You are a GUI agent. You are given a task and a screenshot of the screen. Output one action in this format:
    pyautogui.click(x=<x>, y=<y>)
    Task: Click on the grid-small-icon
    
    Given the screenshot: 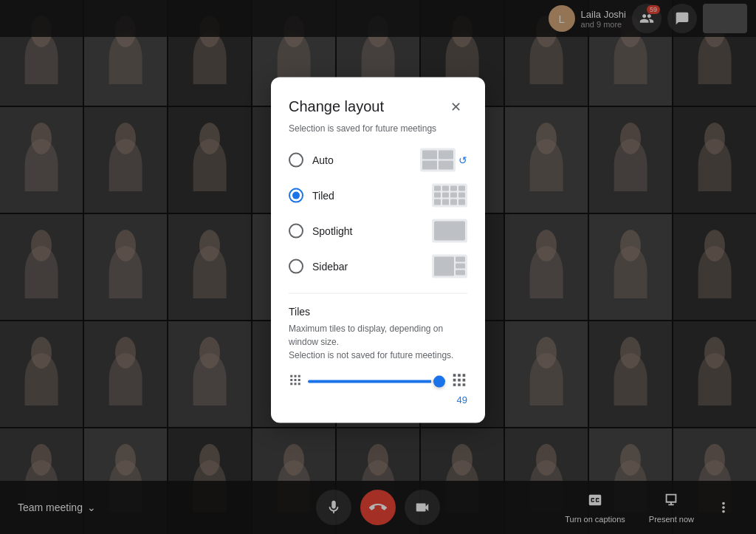 What is the action you would take?
    pyautogui.click(x=295, y=380)
    